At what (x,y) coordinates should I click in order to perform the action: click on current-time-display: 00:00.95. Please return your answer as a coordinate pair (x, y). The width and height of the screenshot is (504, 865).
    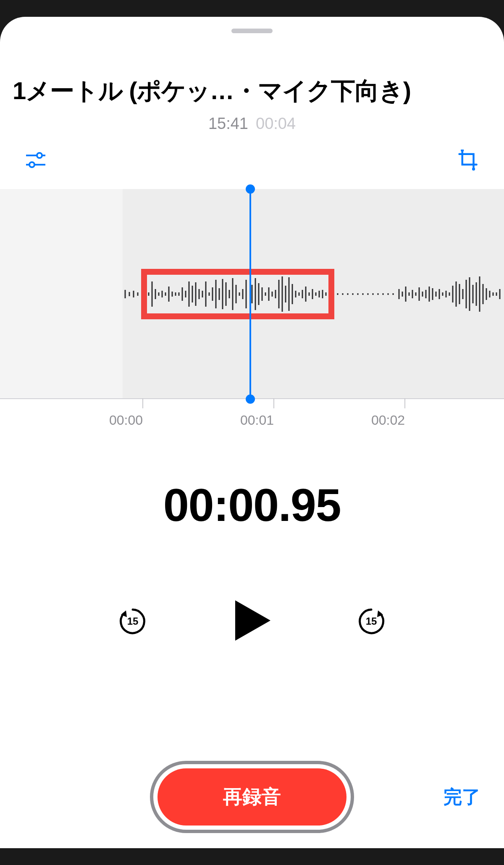
    Looking at the image, I should click on (252, 505).